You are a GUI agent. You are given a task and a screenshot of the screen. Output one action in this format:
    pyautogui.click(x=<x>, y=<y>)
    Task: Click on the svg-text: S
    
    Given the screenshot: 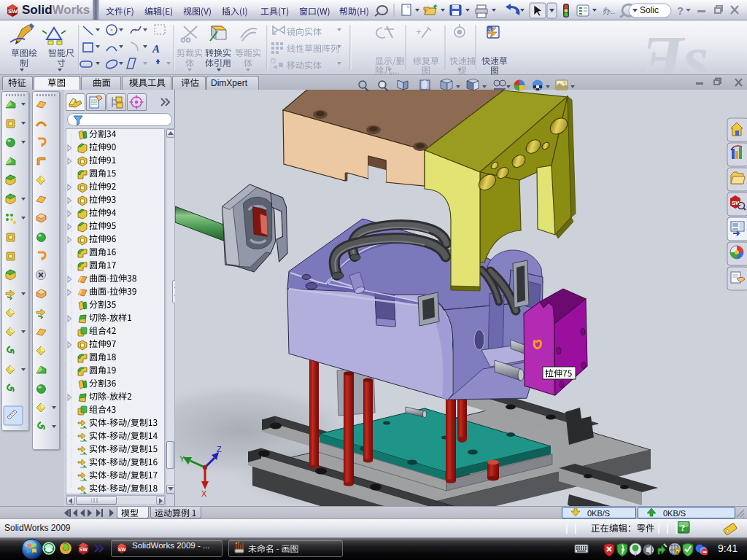 What is the action you would take?
    pyautogui.click(x=490, y=29)
    